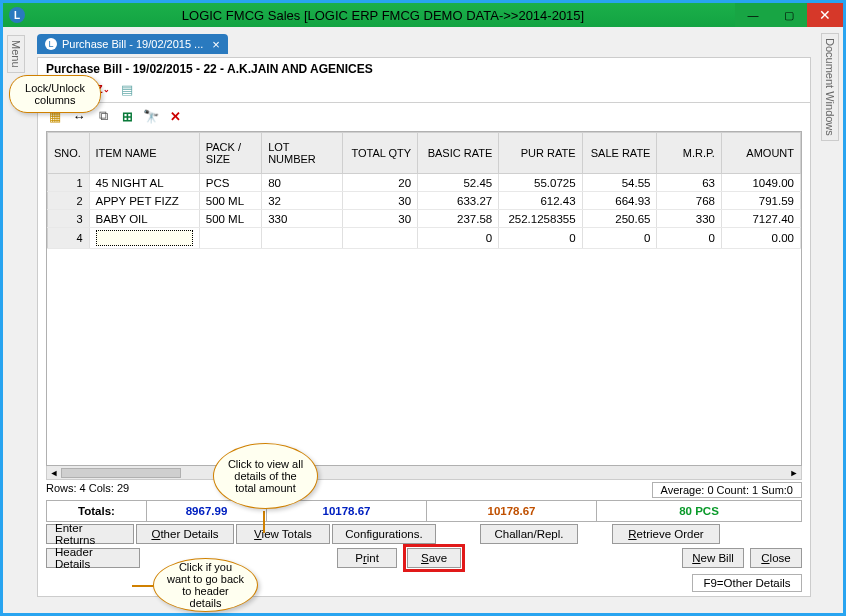  I want to click on grid-rowcol-status: Rows: 4 Cols: 29, so click(88, 490).